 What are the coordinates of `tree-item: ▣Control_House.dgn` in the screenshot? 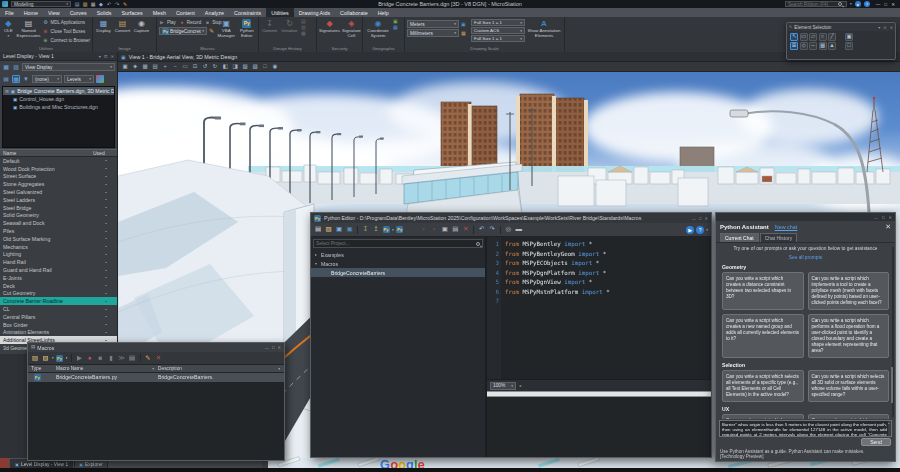 It's located at (58, 99).